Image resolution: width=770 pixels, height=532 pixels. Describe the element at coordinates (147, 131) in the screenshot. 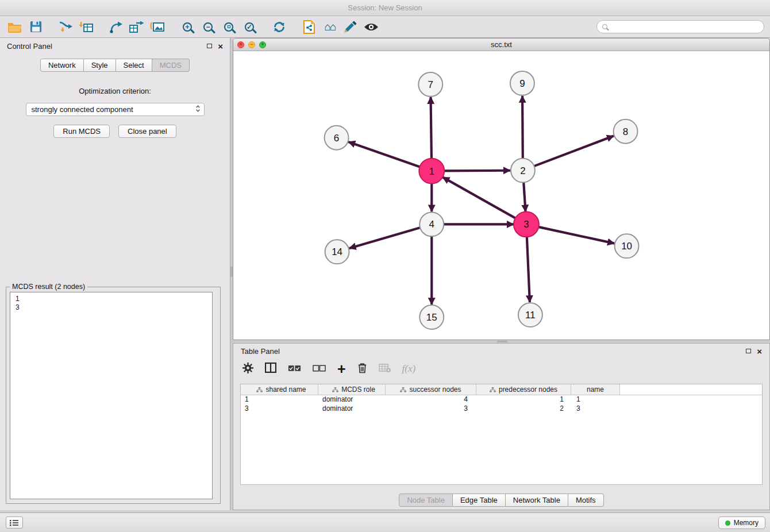

I see `close-mcds-panel-button: Close panel` at that location.